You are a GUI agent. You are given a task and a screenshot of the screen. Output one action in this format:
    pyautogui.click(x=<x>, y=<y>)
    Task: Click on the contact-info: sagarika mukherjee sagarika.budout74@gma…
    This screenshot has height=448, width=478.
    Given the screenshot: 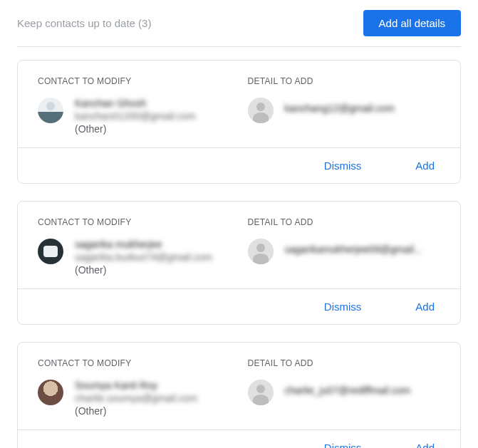 What is the action you would take?
    pyautogui.click(x=152, y=257)
    